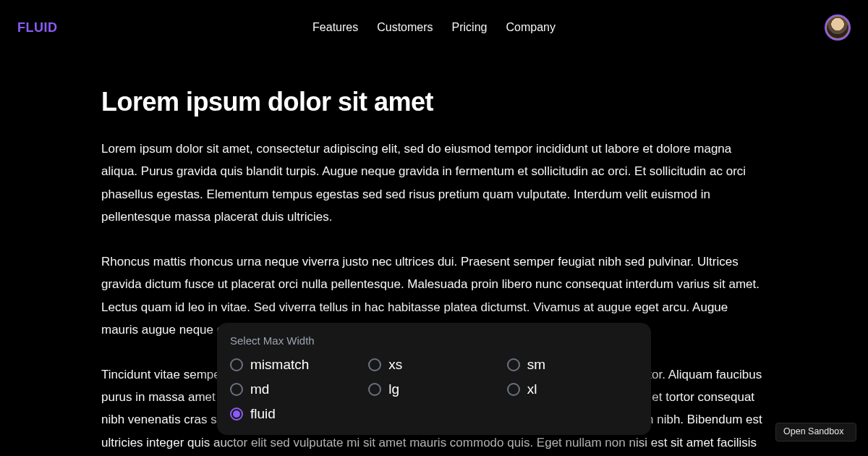  I want to click on nav-link-pricing: Pricing, so click(470, 28).